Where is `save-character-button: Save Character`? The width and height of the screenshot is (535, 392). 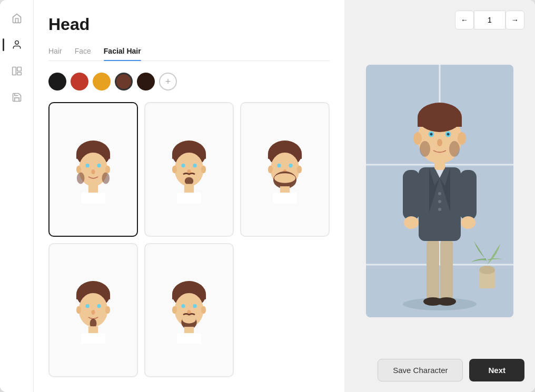
save-character-button: Save Character is located at coordinates (420, 370).